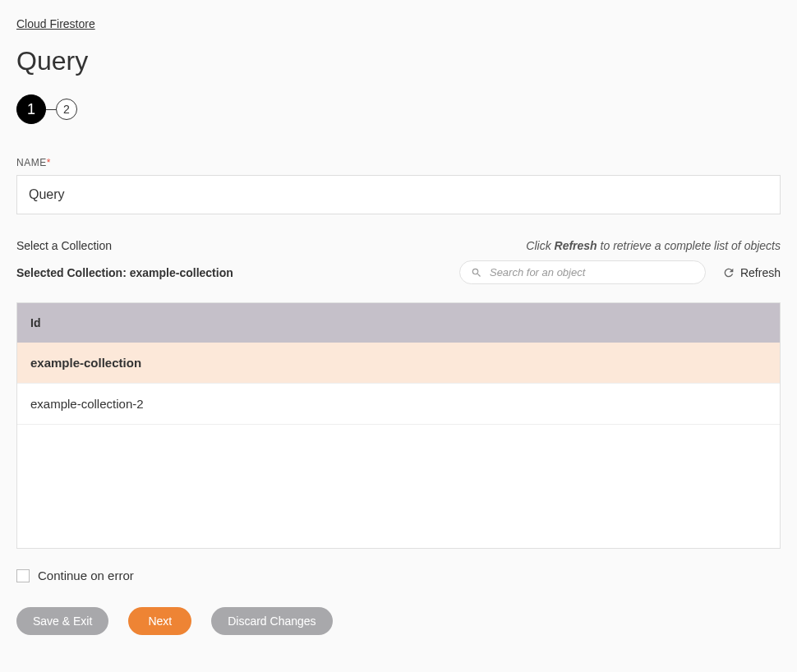  What do you see at coordinates (398, 323) in the screenshot?
I see `table-header-id: Id` at bounding box center [398, 323].